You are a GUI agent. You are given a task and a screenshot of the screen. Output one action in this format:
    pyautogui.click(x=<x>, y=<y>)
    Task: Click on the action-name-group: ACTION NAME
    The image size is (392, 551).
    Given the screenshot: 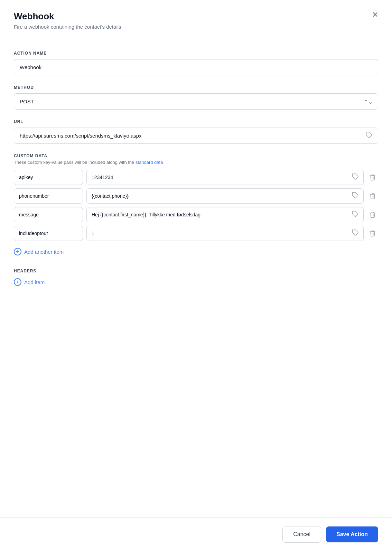 What is the action you would take?
    pyautogui.click(x=196, y=63)
    